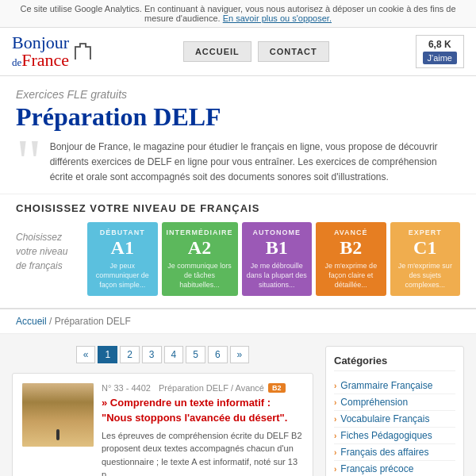 The width and height of the screenshot is (476, 476). What do you see at coordinates (200, 248) in the screenshot?
I see `level-code-a2: A2` at bounding box center [200, 248].